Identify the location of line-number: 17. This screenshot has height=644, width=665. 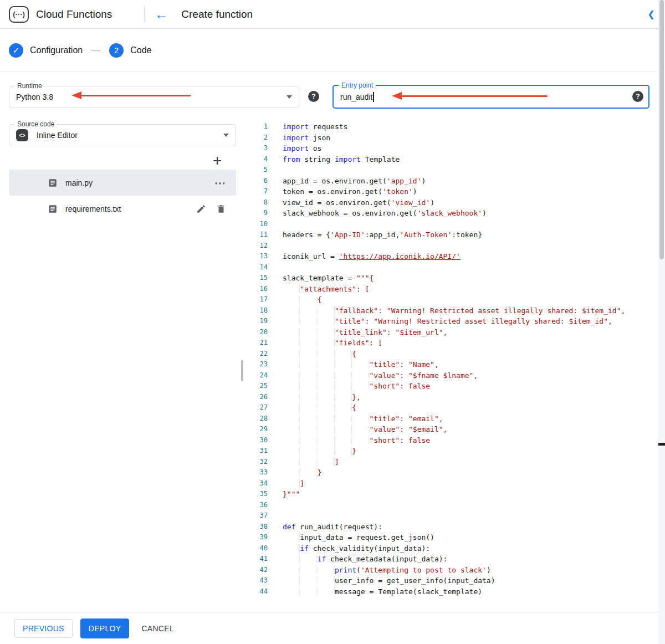
(257, 300).